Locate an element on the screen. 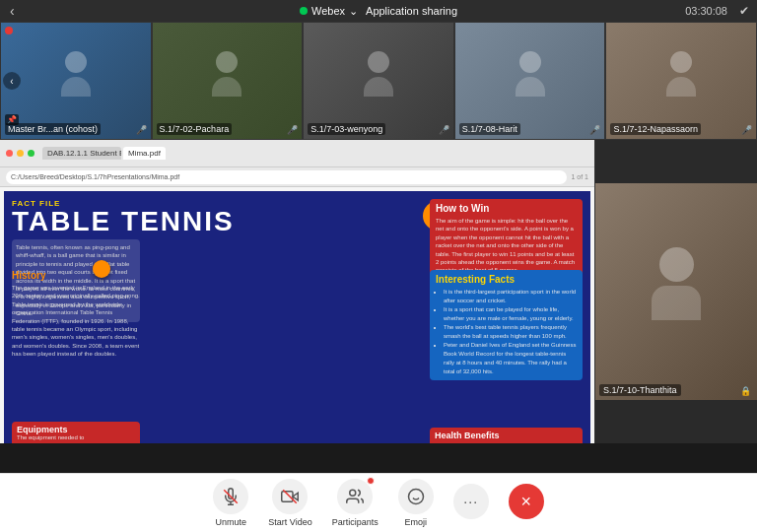  participant-name-4: S.1/7-08-Harit is located at coordinates (490, 129).